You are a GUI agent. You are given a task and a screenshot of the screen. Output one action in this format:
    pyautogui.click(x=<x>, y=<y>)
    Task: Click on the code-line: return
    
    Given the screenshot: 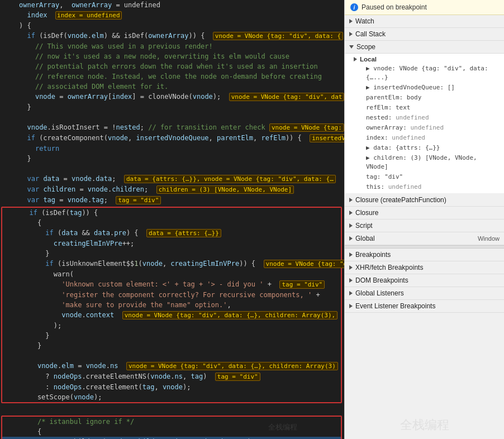 What is the action you would take?
    pyautogui.click(x=172, y=149)
    